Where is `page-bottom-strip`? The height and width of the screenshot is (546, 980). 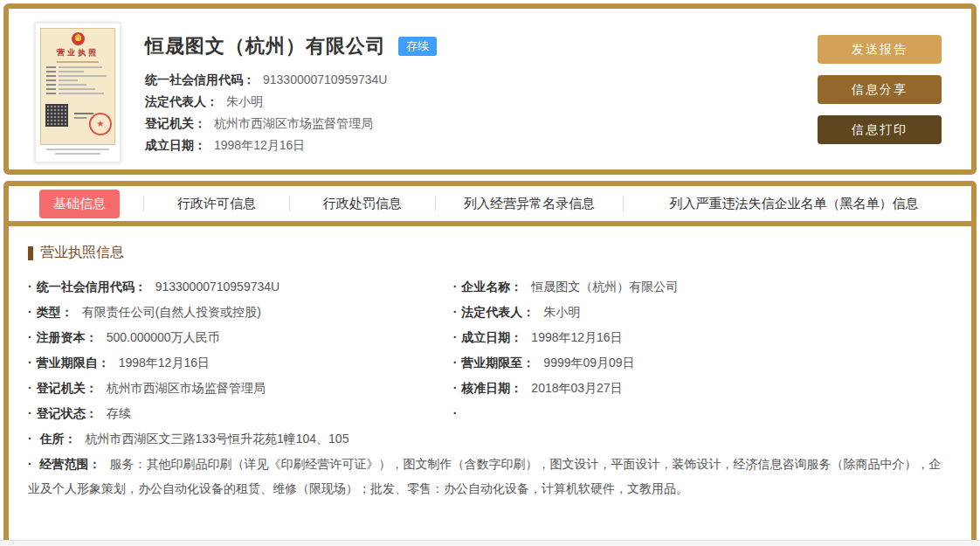
page-bottom-strip is located at coordinates (490, 543).